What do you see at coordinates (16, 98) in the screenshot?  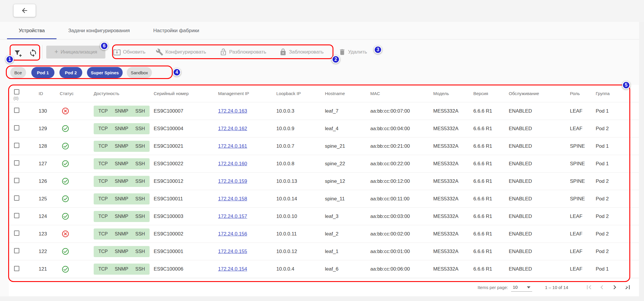 I see `selected-count: (0)` at bounding box center [16, 98].